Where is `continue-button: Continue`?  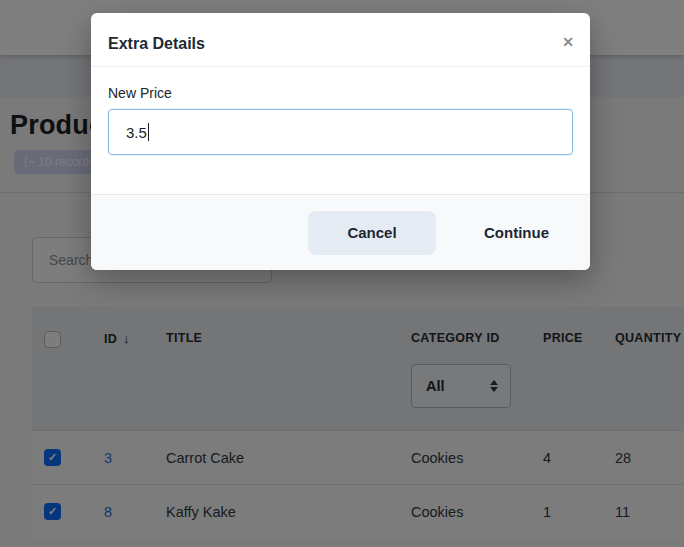
continue-button: Continue is located at coordinates (516, 233).